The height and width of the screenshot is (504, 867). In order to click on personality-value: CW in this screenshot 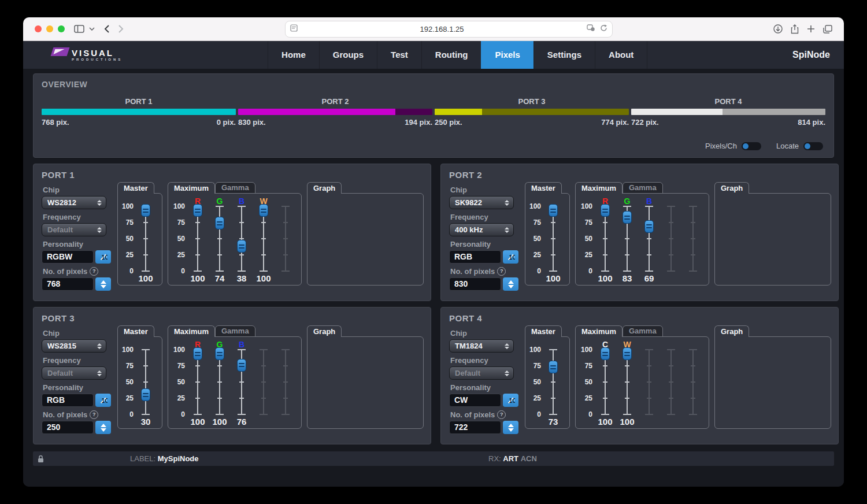, I will do `click(475, 400)`.